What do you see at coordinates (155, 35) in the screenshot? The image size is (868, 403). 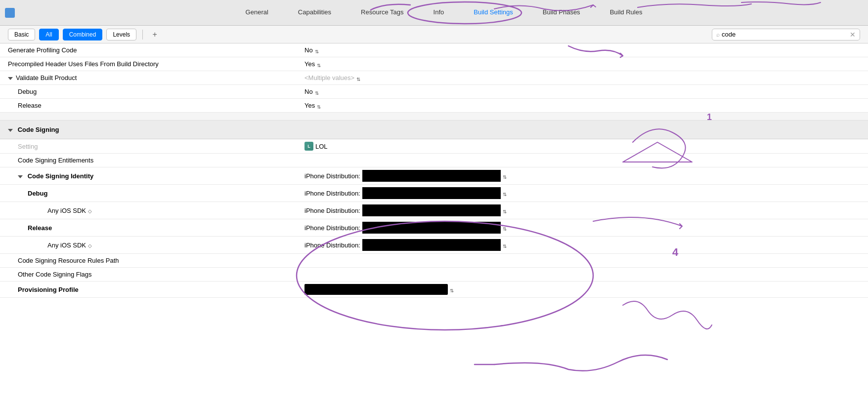 I see `add-setting-btn: +` at bounding box center [155, 35].